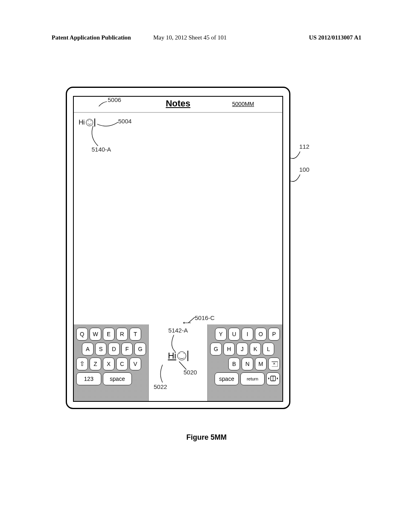 Image resolution: width=413 pixels, height=532 pixels. What do you see at coordinates (274, 334) in the screenshot?
I see `key-p: P` at bounding box center [274, 334].